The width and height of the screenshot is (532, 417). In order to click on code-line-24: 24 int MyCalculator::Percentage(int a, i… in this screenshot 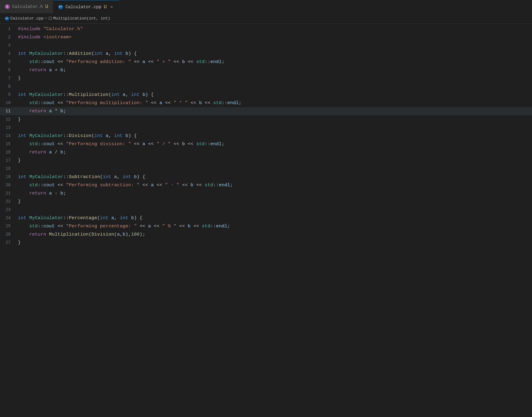, I will do `click(266, 218)`.